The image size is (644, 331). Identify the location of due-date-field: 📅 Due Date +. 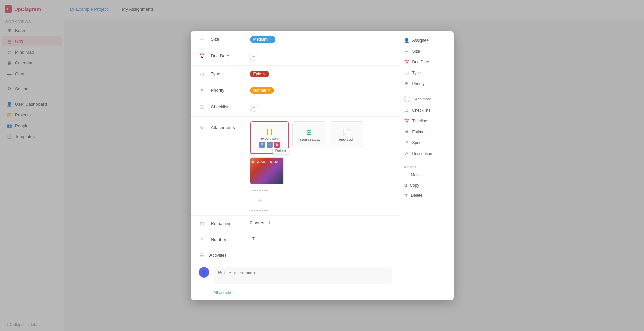
(295, 57).